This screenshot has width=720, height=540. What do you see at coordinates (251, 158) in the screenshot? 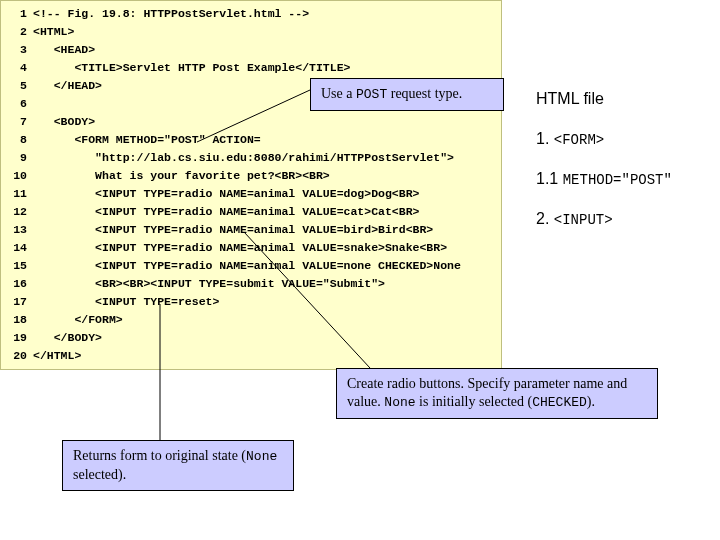
I see `code-line: 9 "http://lab.cs.siu.edu:8080/rahimi/HTT…` at bounding box center [251, 158].